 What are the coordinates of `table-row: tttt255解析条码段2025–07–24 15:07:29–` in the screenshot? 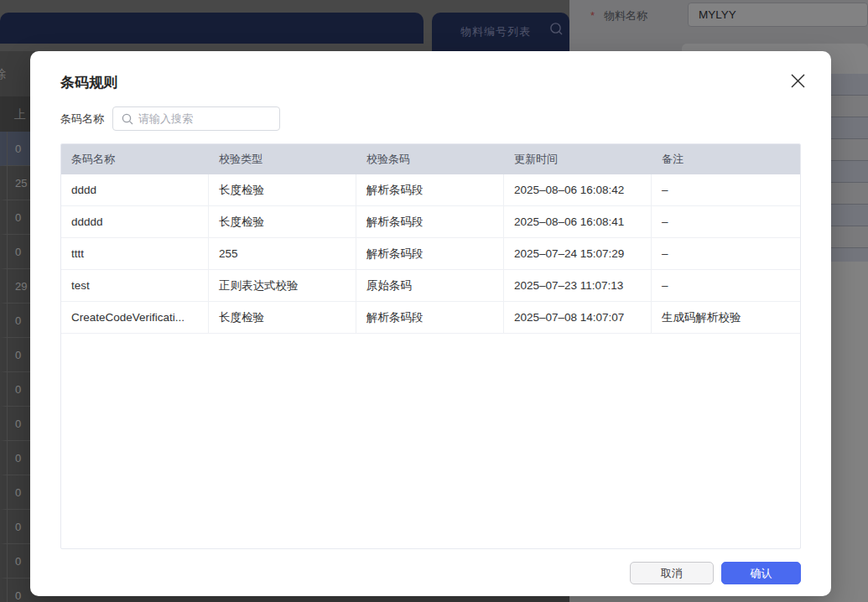 It's located at (431, 254).